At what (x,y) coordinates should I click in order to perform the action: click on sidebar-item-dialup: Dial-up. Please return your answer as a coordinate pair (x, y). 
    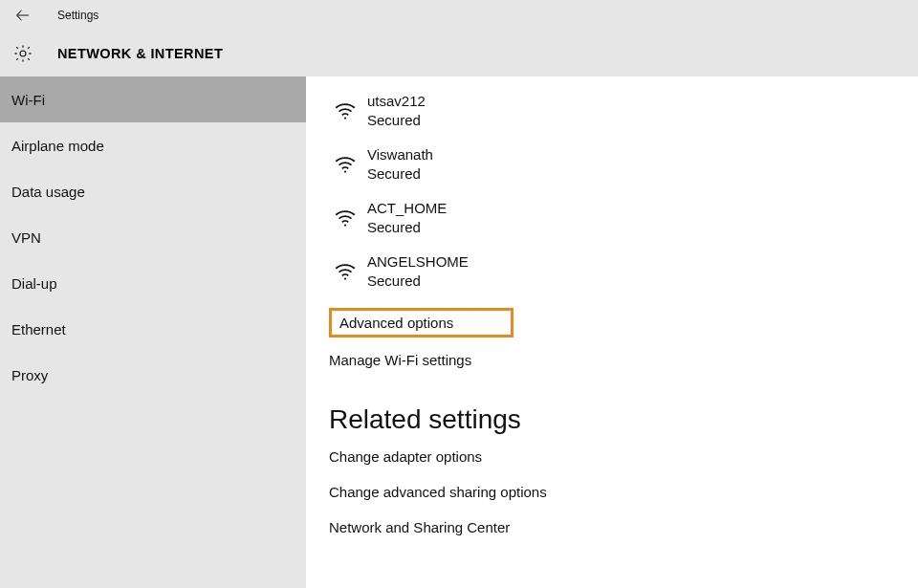
    Looking at the image, I should click on (153, 283).